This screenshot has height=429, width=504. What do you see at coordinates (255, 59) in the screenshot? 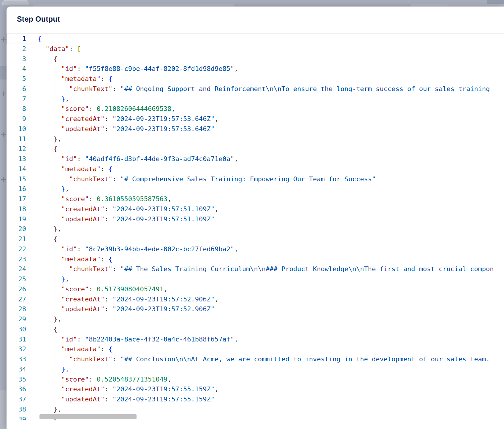
I see `code-line: 3 {` at bounding box center [255, 59].